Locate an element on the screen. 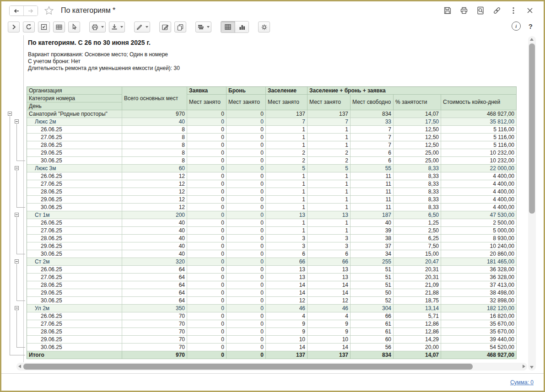 This screenshot has width=545, height=392. value-cell: 3 is located at coordinates (329, 239).